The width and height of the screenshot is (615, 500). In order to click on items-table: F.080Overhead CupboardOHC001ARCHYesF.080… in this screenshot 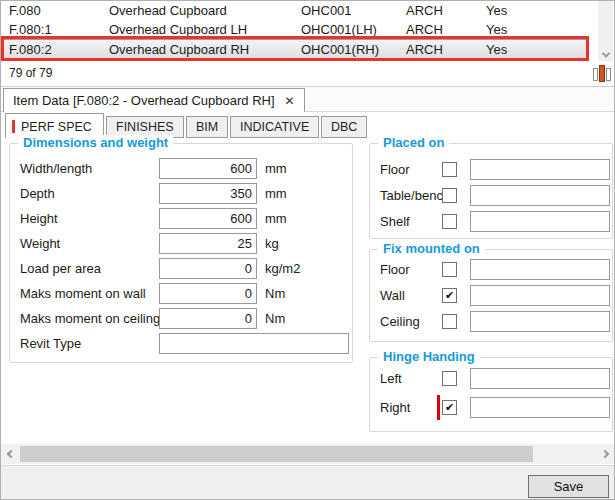, I will do `click(299, 30)`.